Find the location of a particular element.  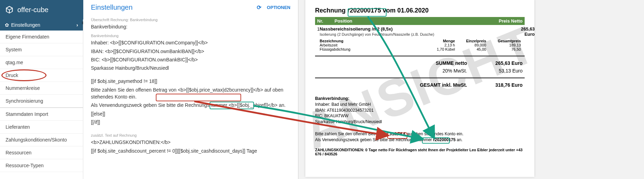

row-pos: Nassbereichsisolierung /m2 (8,5x) is located at coordinates (356, 29).